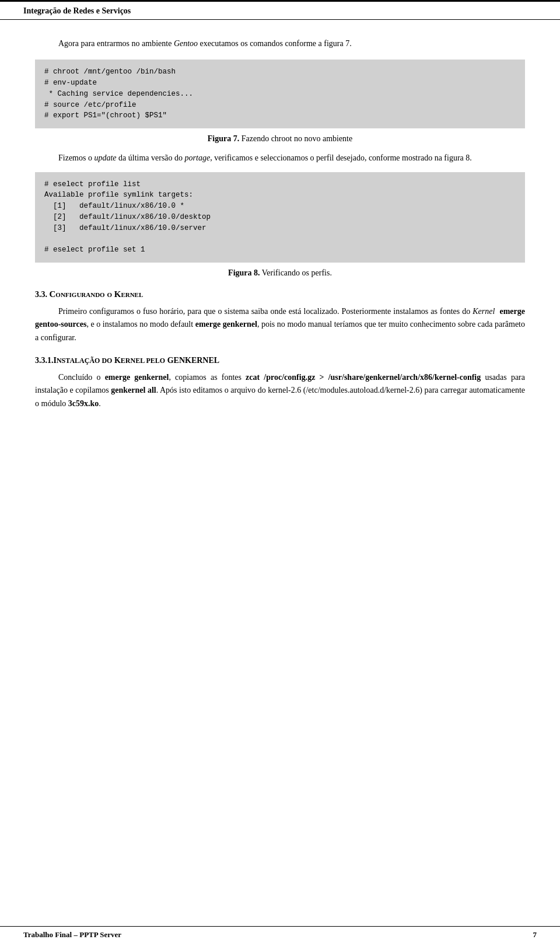 Image resolution: width=560 pixels, height=943 pixels. Describe the element at coordinates (280, 391) in the screenshot. I see `section-3-3-1-paragraph: Concluído o emerge genkernel, copiamos a…` at that location.